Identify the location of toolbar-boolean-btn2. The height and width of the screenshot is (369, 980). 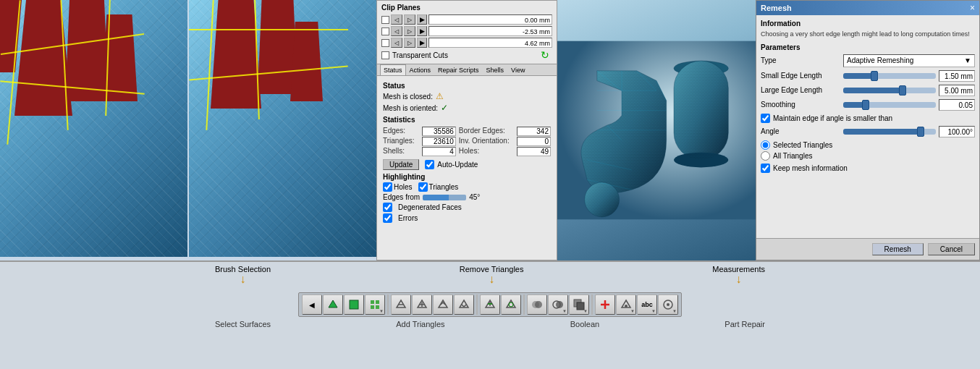
(558, 305).